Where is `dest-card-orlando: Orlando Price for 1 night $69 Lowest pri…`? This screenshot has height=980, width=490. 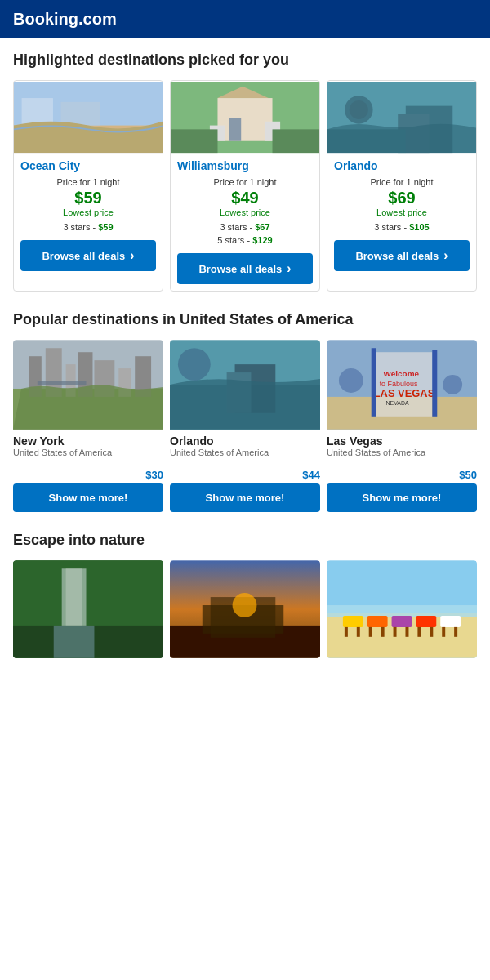 dest-card-orlando: Orlando Price for 1 night $69 Lowest pri… is located at coordinates (402, 186).